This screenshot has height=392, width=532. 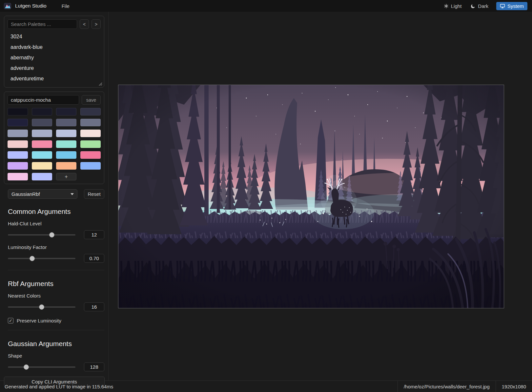 What do you see at coordinates (8, 6) in the screenshot?
I see `app-logo-icon` at bounding box center [8, 6].